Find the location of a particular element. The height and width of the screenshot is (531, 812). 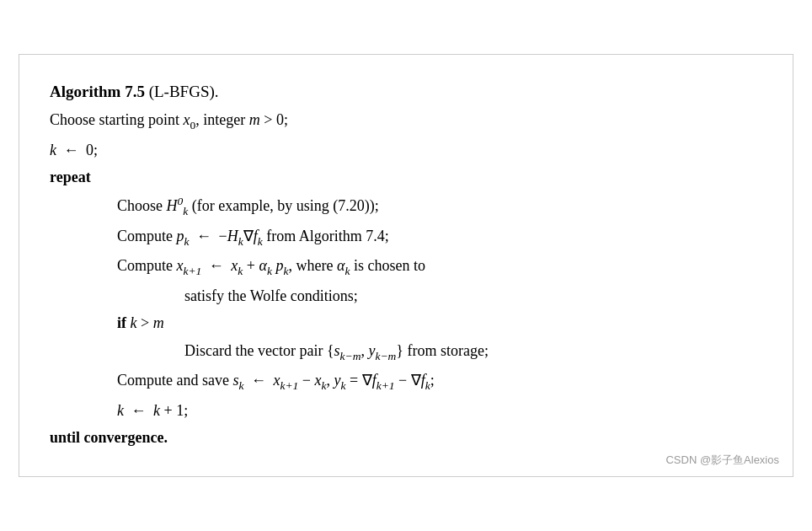

line-discard: Discard the vector pair {sk−m, yk−m} fro… is located at coordinates (406, 352).